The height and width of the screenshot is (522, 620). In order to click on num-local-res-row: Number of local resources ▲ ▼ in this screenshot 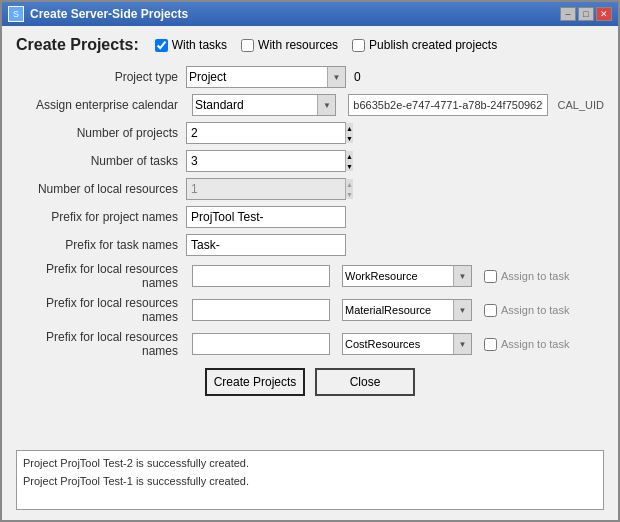, I will do `click(310, 189)`.